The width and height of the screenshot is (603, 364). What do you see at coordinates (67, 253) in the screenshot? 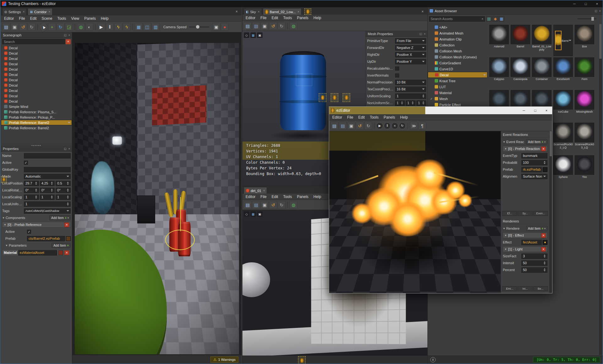
I see `delete-material-button: ×` at bounding box center [67, 253].